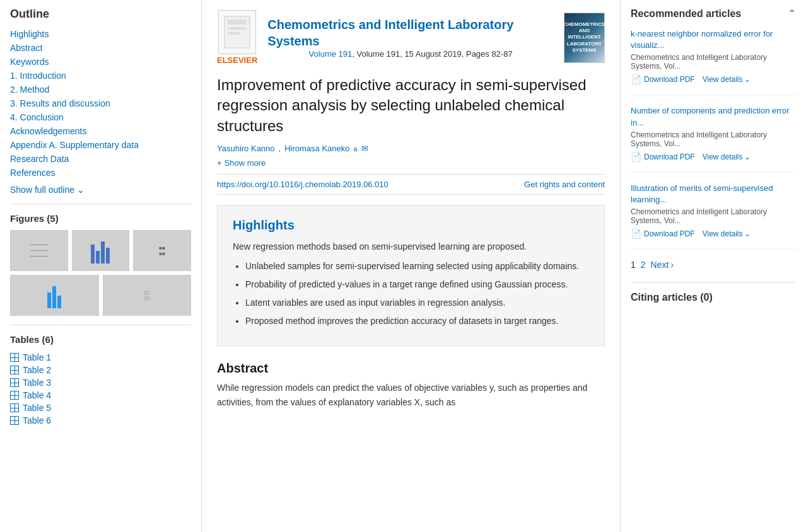 The image size is (806, 532). Describe the element at coordinates (101, 295) in the screenshot. I see `figures-grid-bottom: □□□□` at that location.